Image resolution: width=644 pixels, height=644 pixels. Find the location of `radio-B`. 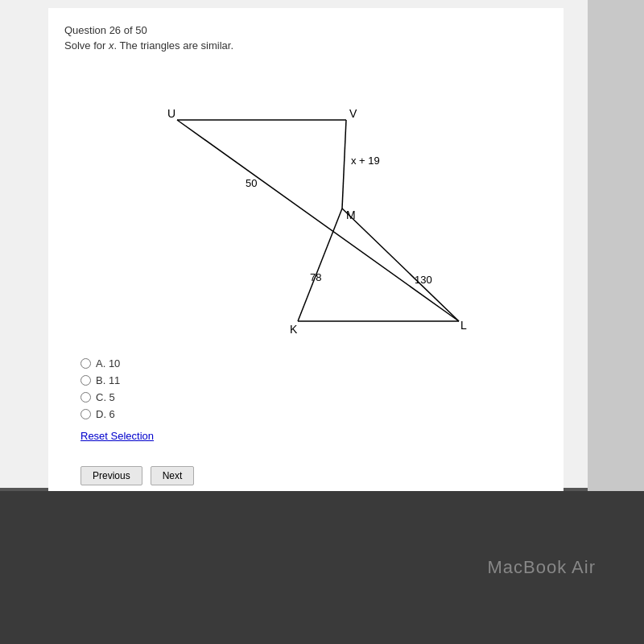

radio-B is located at coordinates (85, 380).